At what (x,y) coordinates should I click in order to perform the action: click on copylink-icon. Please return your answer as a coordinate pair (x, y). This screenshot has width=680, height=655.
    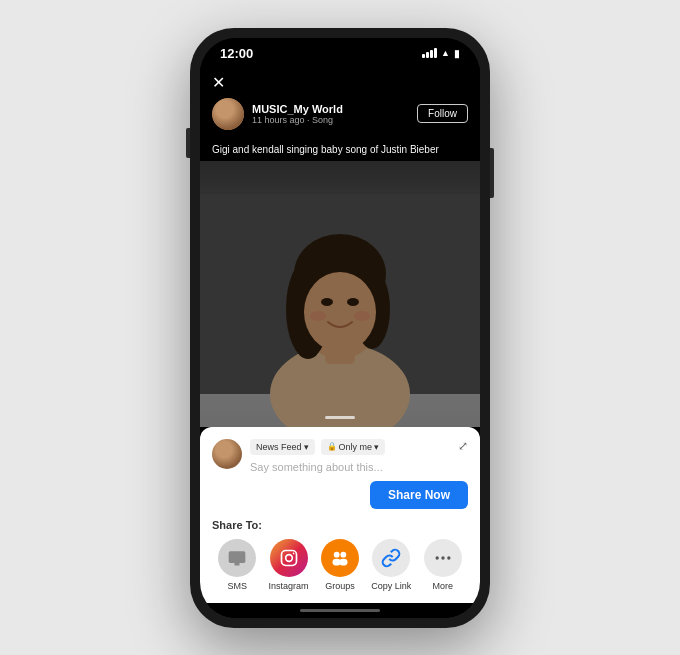
    Looking at the image, I should click on (391, 558).